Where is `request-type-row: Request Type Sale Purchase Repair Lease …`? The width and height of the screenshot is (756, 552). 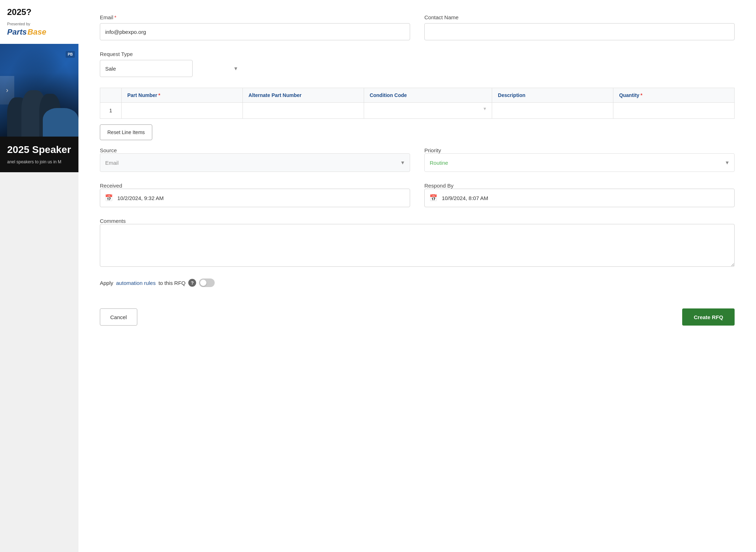
request-type-row: Request Type Sale Purchase Repair Lease … is located at coordinates (417, 64).